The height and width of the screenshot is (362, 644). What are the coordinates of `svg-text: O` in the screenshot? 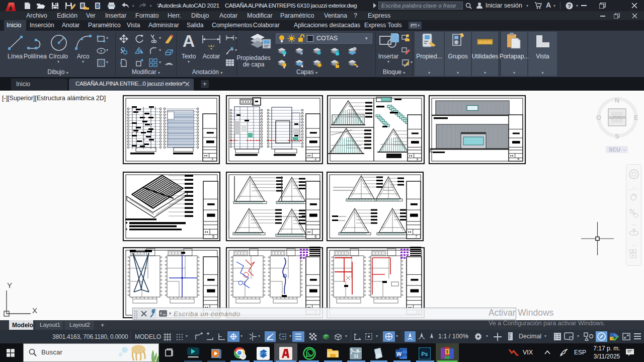 It's located at (599, 118).